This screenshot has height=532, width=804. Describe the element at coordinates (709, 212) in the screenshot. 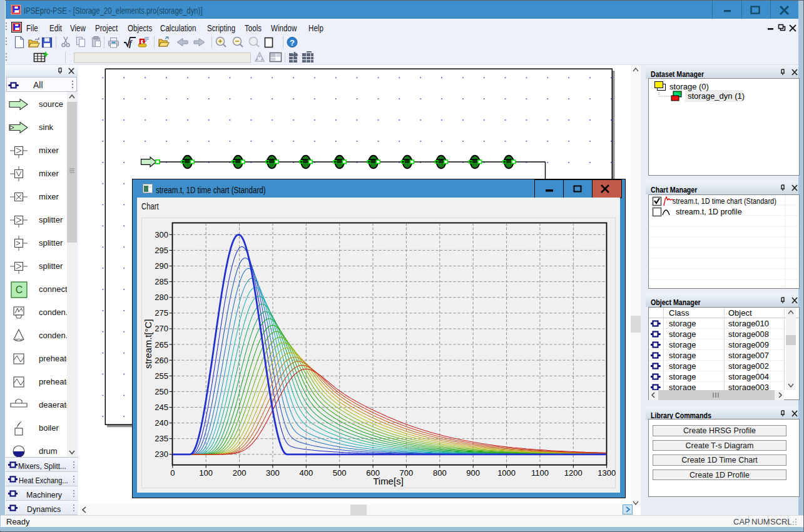

I see `svg-text: stream.t, 1D profile` at that location.